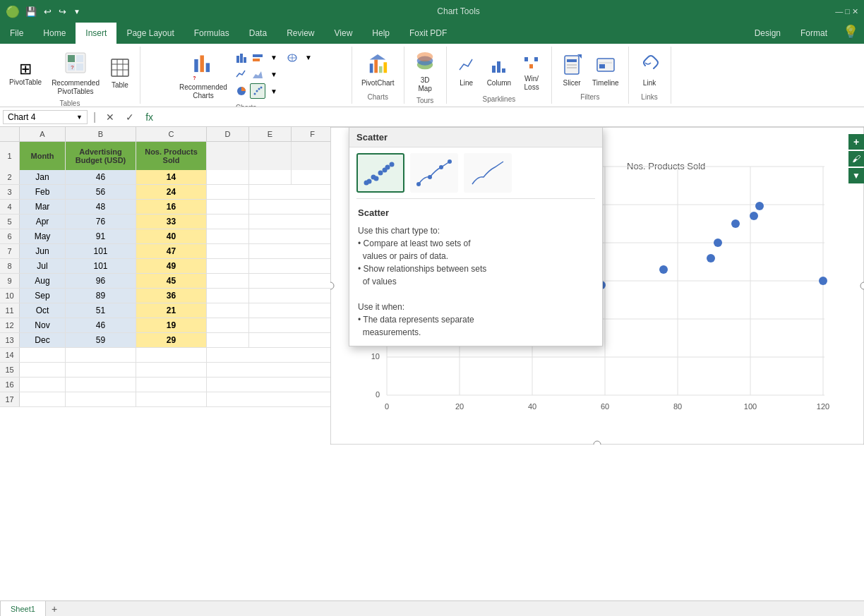 Image resolution: width=864 pixels, height=616 pixels. What do you see at coordinates (62, 11) in the screenshot?
I see `redo-icon: ↪` at bounding box center [62, 11].